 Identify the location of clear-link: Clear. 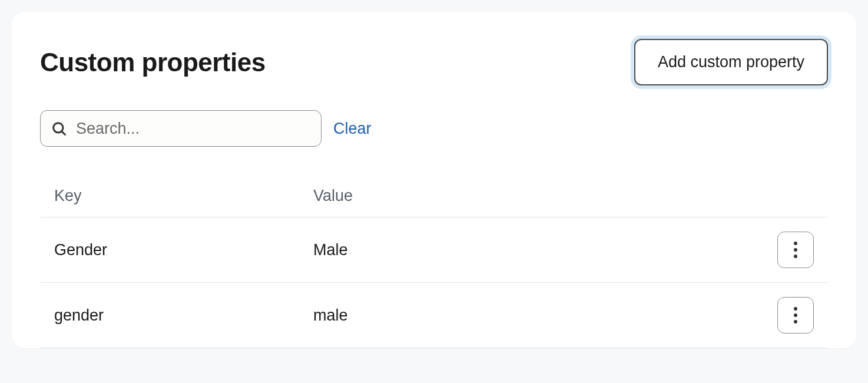
(352, 128).